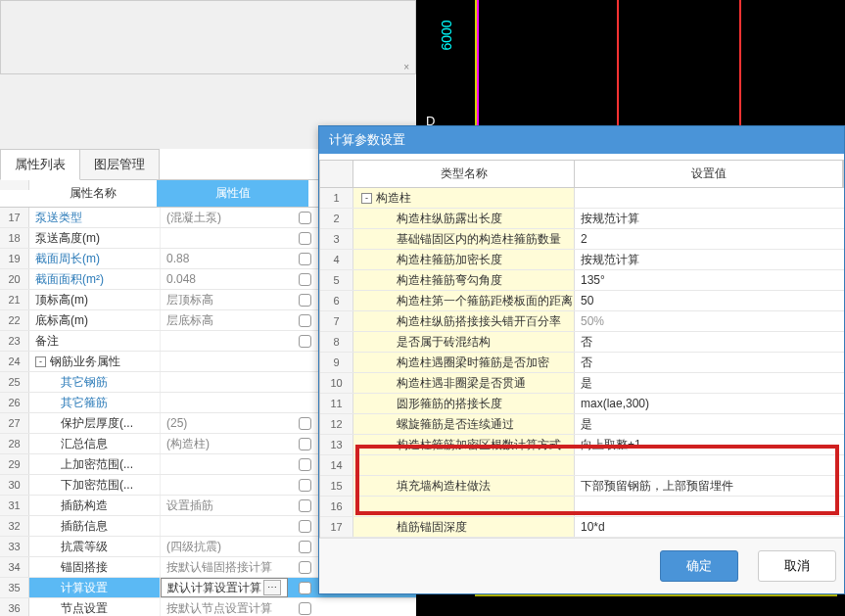 This screenshot has height=616, width=845. What do you see at coordinates (208, 607) in the screenshot?
I see `property-row: 36节点设置按默认节点设置计算` at bounding box center [208, 607].